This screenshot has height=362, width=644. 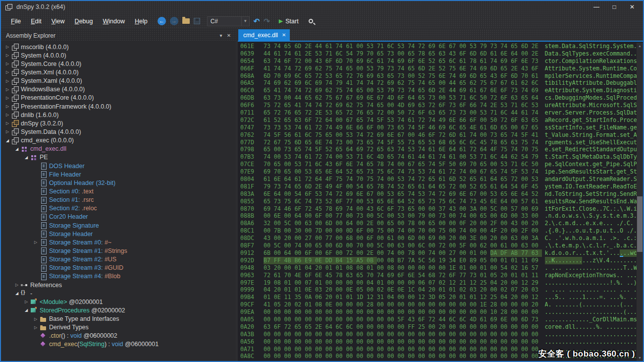 I want to click on hex-byte: 73, so click(x=279, y=186).